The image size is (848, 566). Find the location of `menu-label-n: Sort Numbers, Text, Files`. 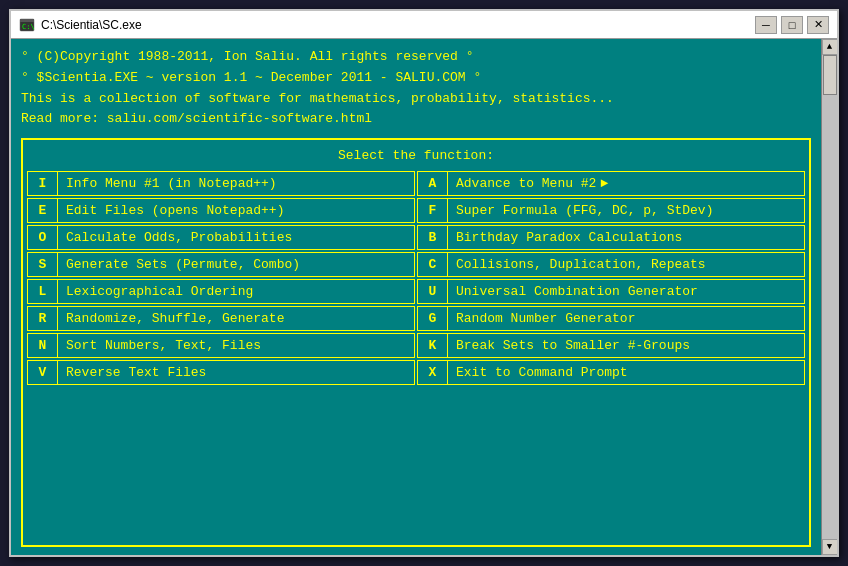

menu-label-n: Sort Numbers, Text, Files is located at coordinates (236, 346).